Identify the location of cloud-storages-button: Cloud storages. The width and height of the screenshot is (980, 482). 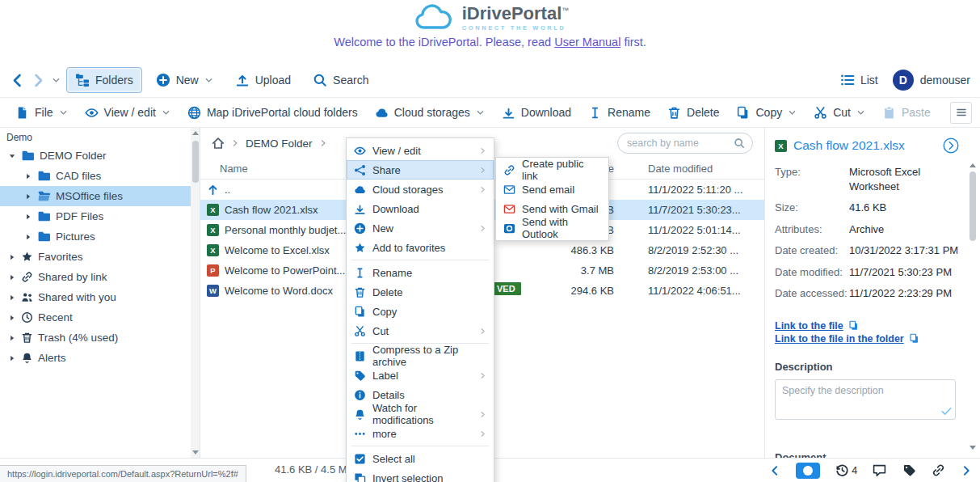
(430, 113).